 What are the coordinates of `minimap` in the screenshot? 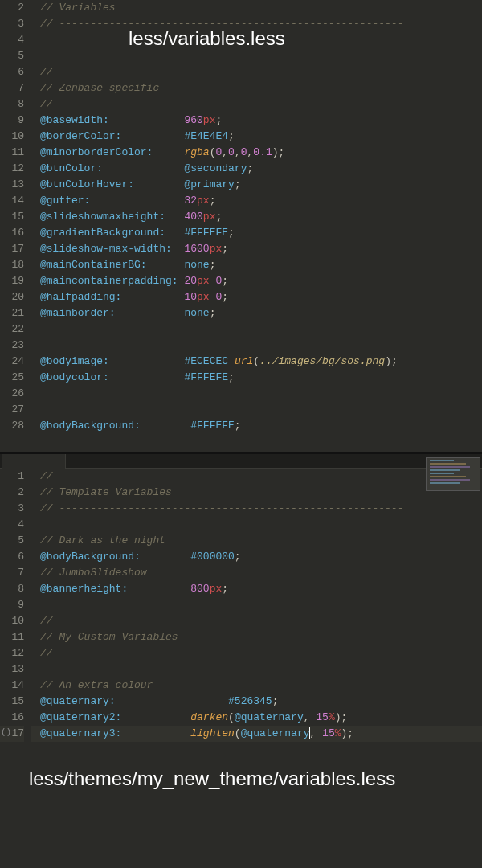 It's located at (453, 474).